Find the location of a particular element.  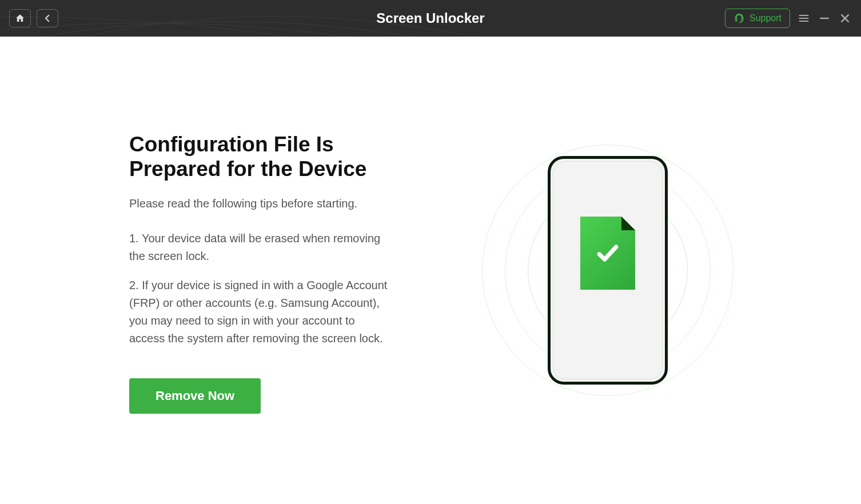

minimize-icon is located at coordinates (824, 18).